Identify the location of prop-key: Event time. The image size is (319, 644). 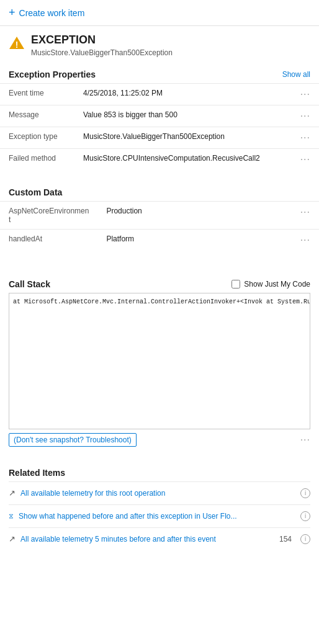
(37, 94).